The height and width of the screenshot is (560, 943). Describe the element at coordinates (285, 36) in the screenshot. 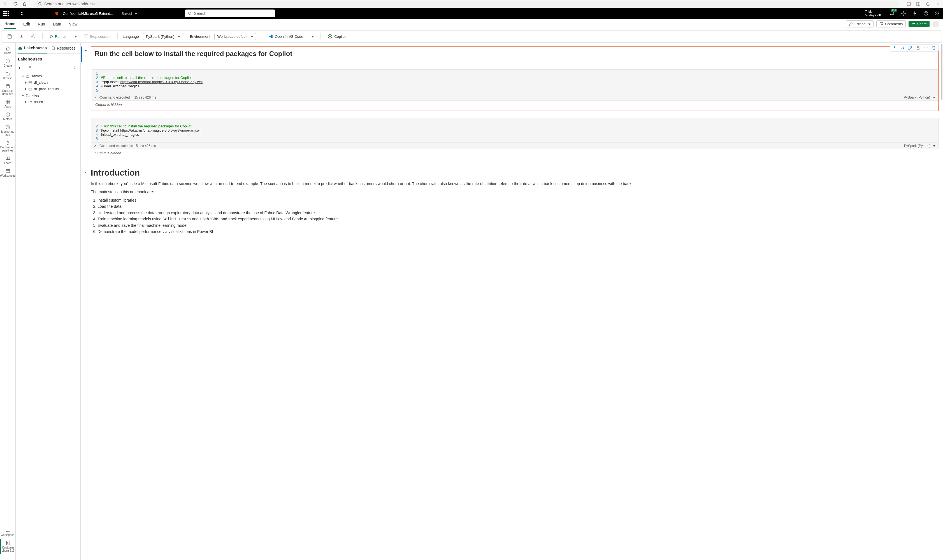

I see `open-vscode-button: Open in VS Code` at that location.